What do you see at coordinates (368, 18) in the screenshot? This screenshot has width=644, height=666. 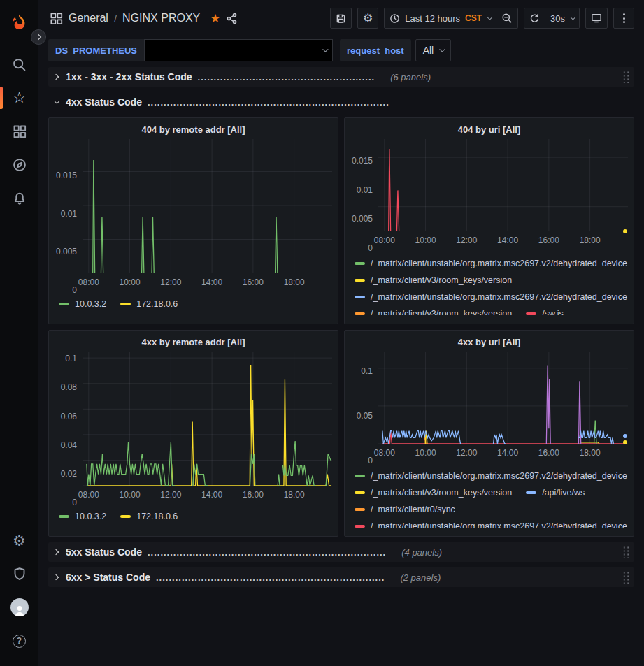 I see `dashboard-settings-button: ⚙` at bounding box center [368, 18].